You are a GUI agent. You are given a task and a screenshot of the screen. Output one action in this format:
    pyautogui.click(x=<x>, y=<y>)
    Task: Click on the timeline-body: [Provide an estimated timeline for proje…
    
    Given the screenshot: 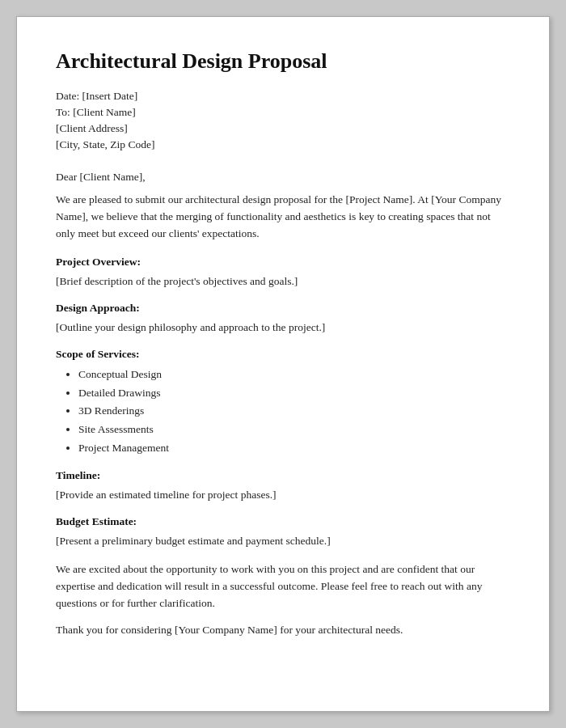 What is the action you would take?
    pyautogui.click(x=283, y=495)
    